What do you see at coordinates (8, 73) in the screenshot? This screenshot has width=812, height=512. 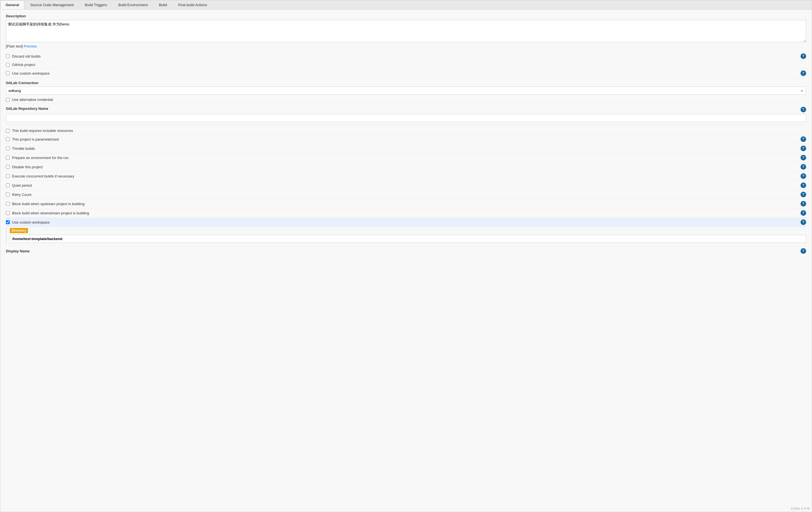 I see `use-custom-workspace-1-checkbox` at bounding box center [8, 73].